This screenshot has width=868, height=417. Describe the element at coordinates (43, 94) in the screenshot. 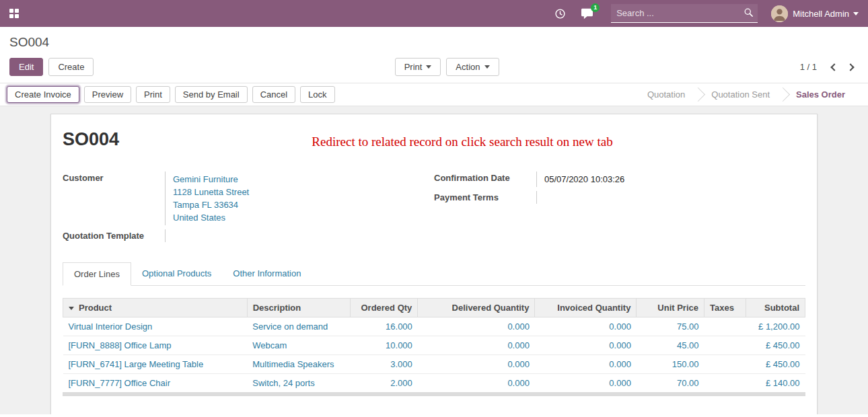

I see `create-invoice-button: Create Invoice` at that location.